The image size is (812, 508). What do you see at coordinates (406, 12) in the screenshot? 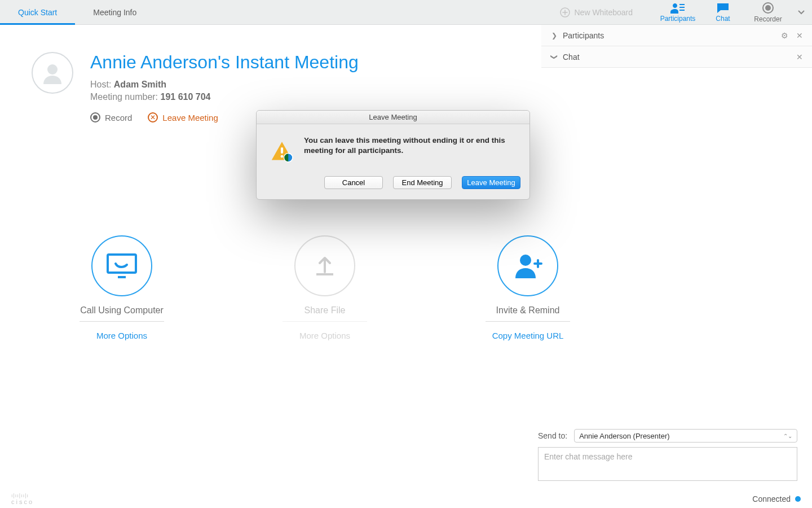
I see `top-tab-bar: Quick Start Meeting Info New Whiteboard …` at bounding box center [406, 12].